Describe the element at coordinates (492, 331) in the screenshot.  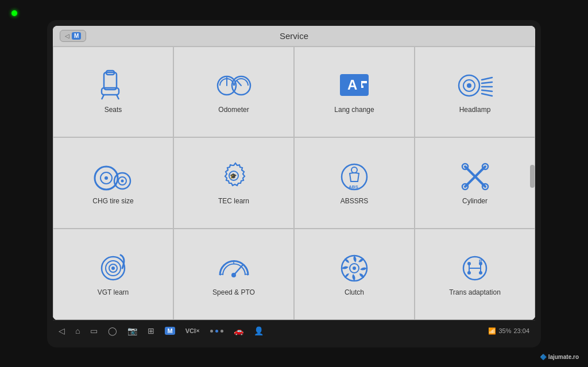
I see `wifi-icon: 📶` at that location.